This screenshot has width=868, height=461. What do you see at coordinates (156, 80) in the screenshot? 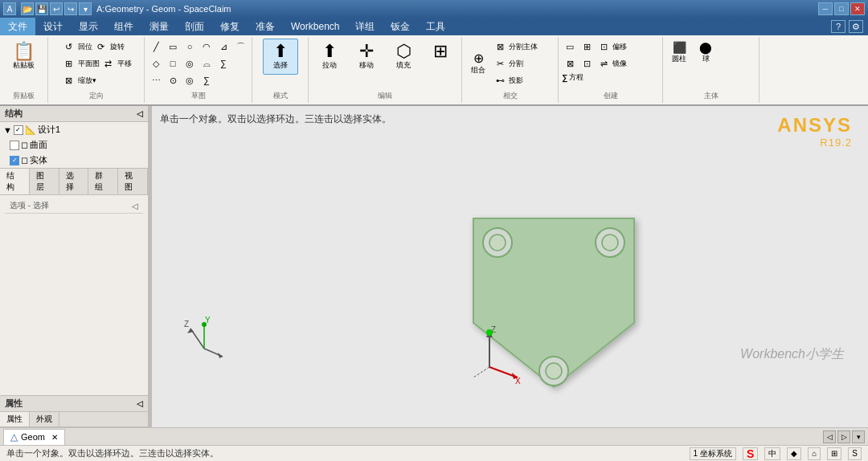
I see `sketch-btn12: ⋯` at bounding box center [156, 80].